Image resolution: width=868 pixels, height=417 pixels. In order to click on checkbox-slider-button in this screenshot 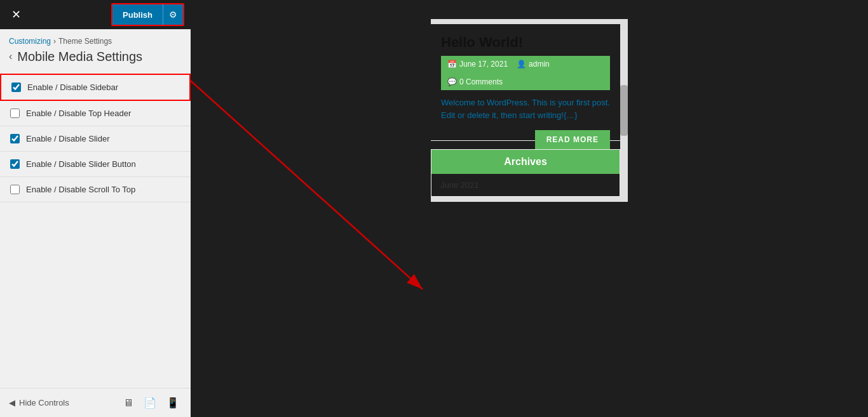, I will do `click(15, 164)`.